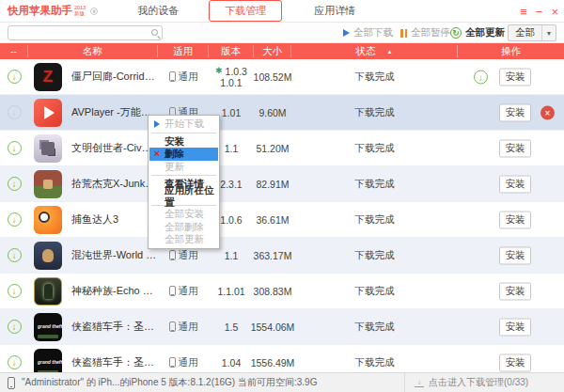  What do you see at coordinates (273, 77) in the screenshot?
I see `size-value: 108.52M` at bounding box center [273, 77].